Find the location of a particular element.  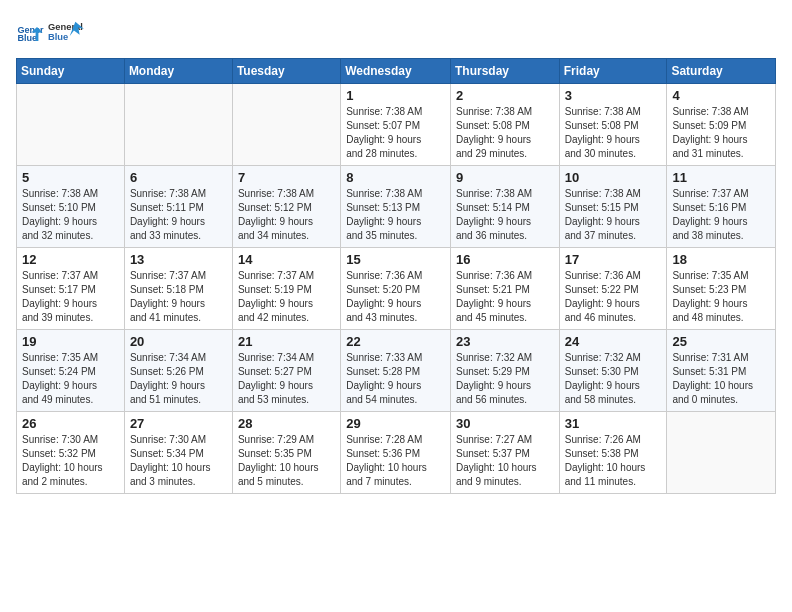

calendar-day-cell: 21Sunrise: 7:34 AM Sunset: 5:27 PM Dayli… is located at coordinates (286, 371).